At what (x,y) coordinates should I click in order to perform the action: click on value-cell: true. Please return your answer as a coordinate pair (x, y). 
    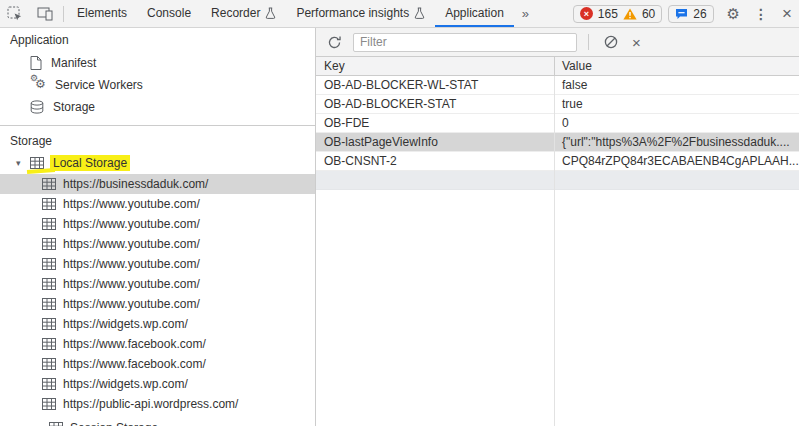
    Looking at the image, I should click on (676, 104).